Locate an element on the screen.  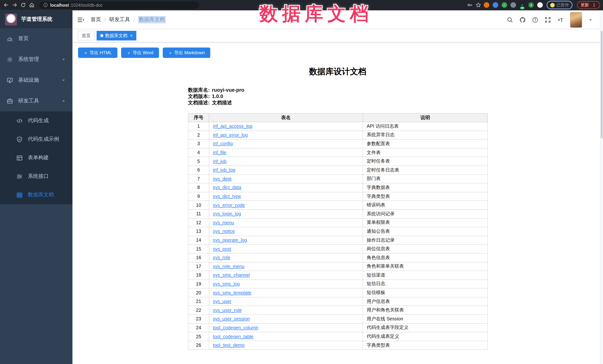
extension-colorful-icon is located at coordinates (513, 5).